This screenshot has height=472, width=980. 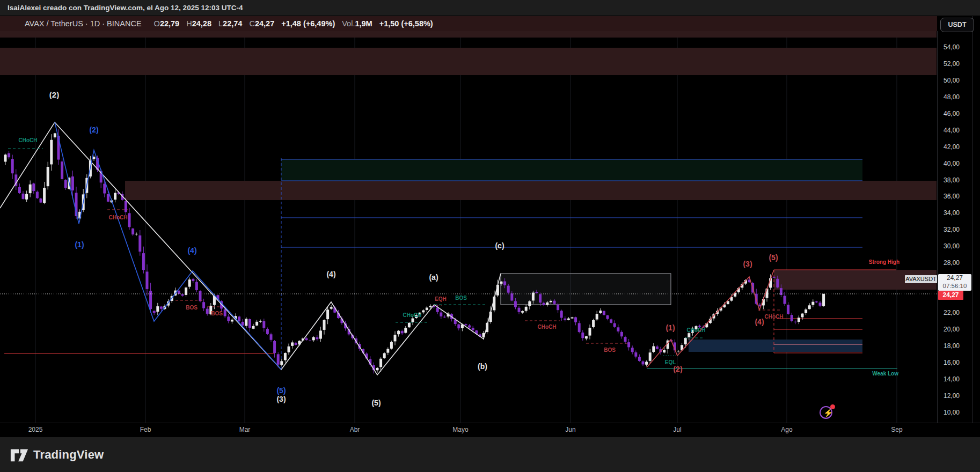 I want to click on change-value: +1,48 (+6,49%), so click(x=308, y=24).